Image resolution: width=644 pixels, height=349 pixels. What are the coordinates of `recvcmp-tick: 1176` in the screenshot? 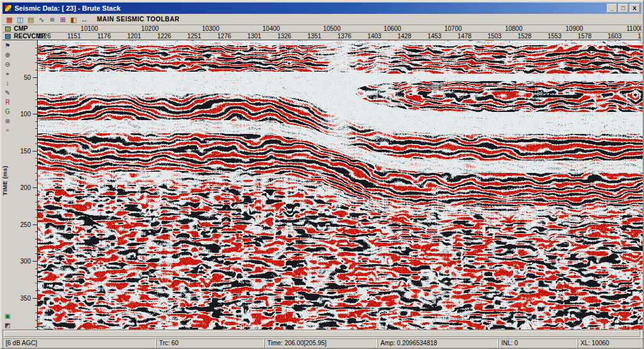 It's located at (104, 36).